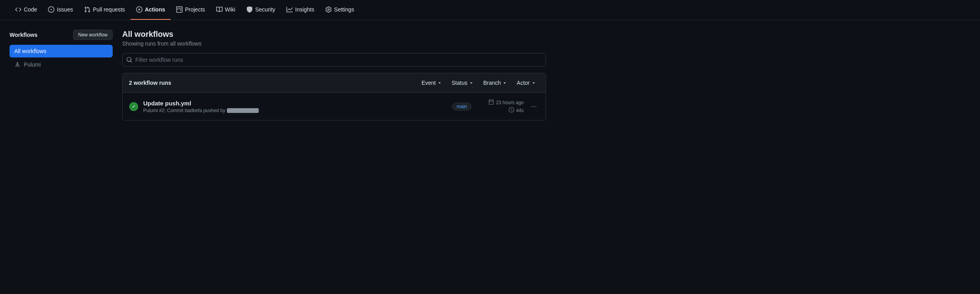 Image resolution: width=980 pixels, height=294 pixels. What do you see at coordinates (329, 10) in the screenshot?
I see `settings-icon` at bounding box center [329, 10].